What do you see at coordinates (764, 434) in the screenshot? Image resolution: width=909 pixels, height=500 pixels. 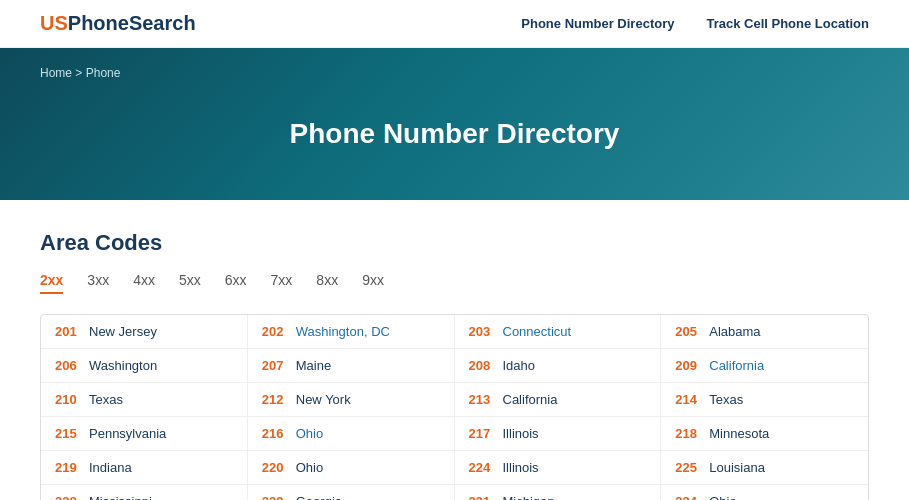 I see `table-cell: 218Minnesota` at bounding box center [764, 434].